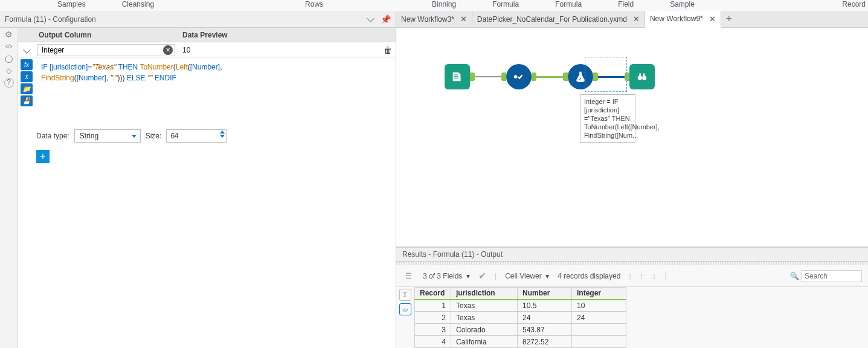 The width and height of the screenshot is (868, 348). I want to click on cell: 10, so click(599, 306).